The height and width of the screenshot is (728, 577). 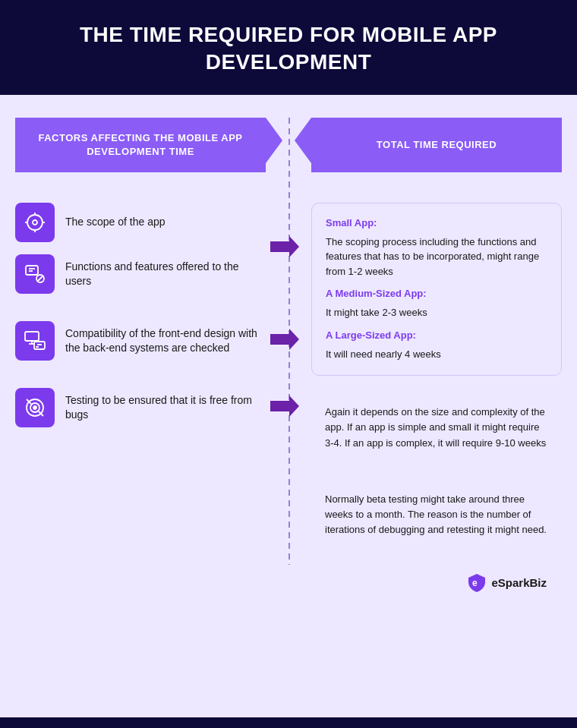 I want to click on scope-icon-box, so click(x=35, y=222).